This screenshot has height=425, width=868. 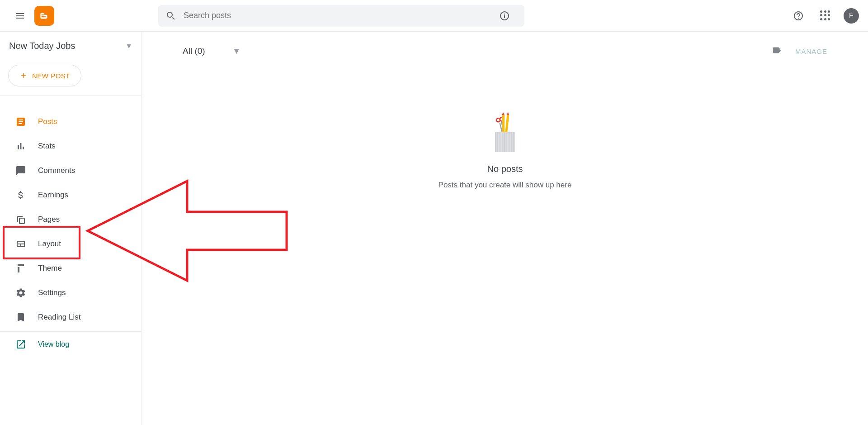 I want to click on avatar-initial: F, so click(x=851, y=16).